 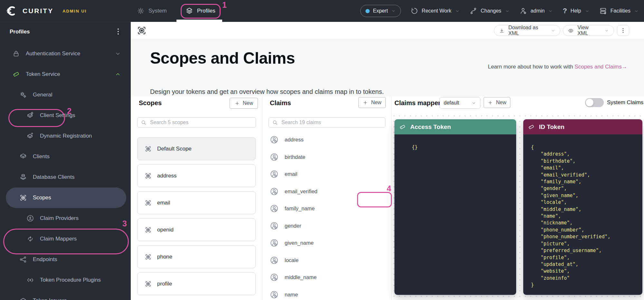 What do you see at coordinates (417, 103) in the screenshot?
I see `claims-mapper-header: Claims mapper` at bounding box center [417, 103].